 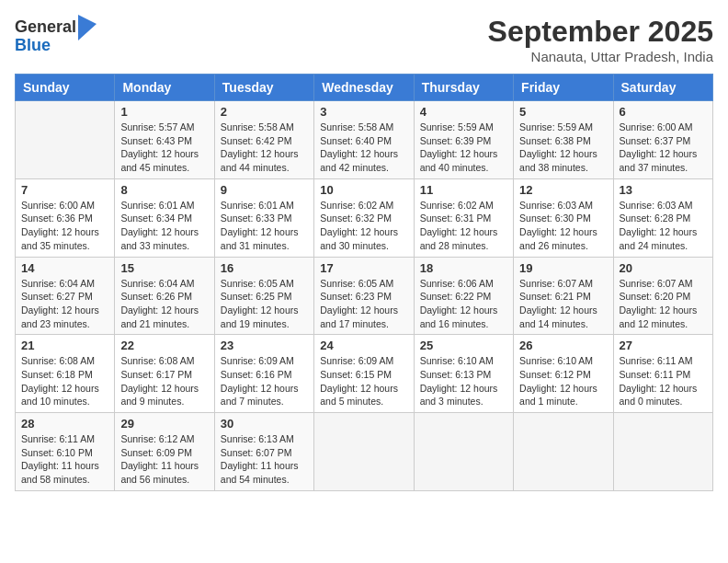 I want to click on weekday-friday: Friday, so click(x=563, y=88).